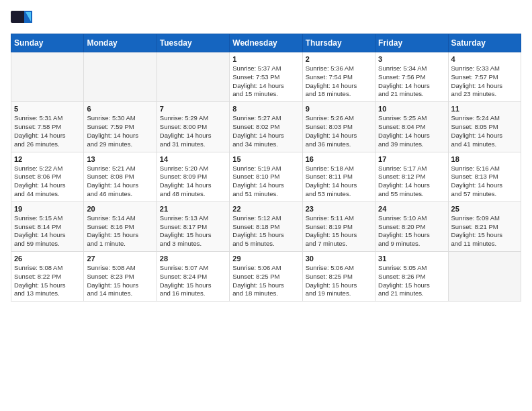 The height and width of the screenshot is (411, 532). I want to click on calendar-cell: 4Sunrise: 5:33 AM Sunset: 7:57 PM Daylig…, so click(484, 77).